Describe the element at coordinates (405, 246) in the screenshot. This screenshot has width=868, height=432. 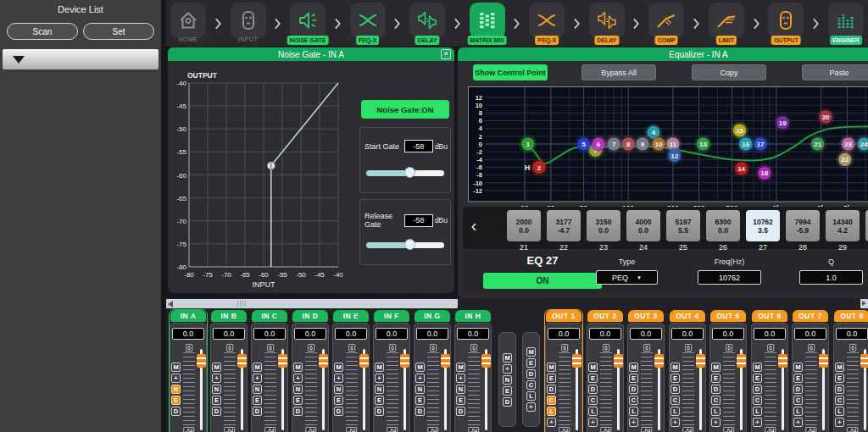
I see `release-gate-slider` at that location.